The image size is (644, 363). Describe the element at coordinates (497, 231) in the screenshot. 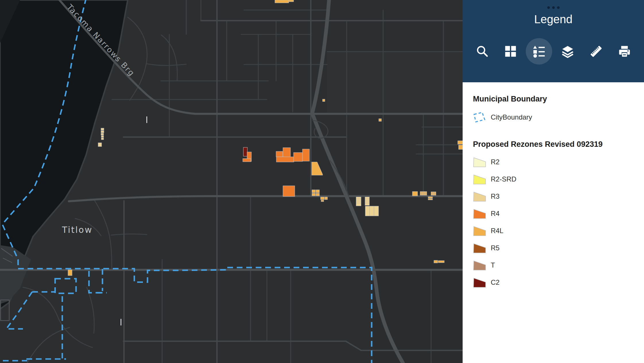

I see `legend-item-label: R4L` at that location.